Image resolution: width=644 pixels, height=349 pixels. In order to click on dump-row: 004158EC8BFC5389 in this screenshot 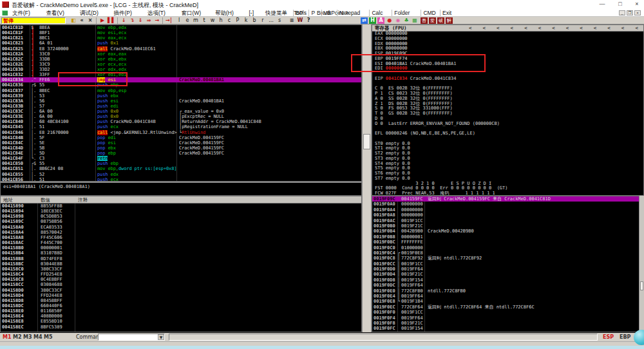, I will do `click(181, 327)`.